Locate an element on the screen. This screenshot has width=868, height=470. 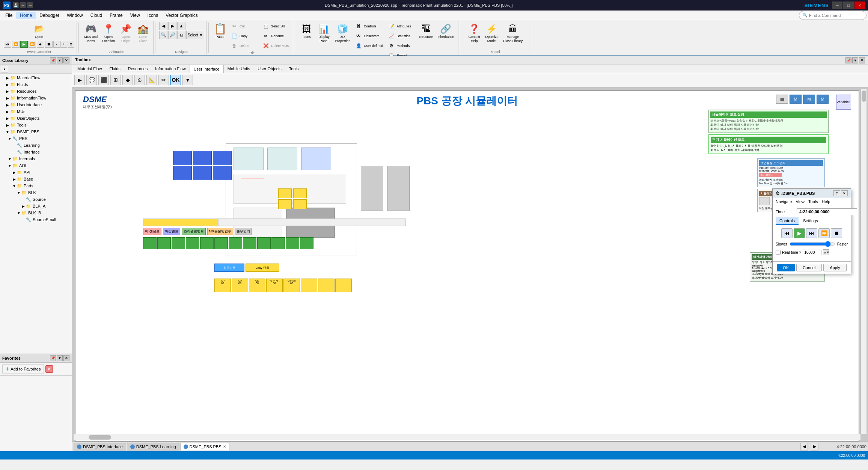
tab-dsme-interface: DSME_PBS.Interface is located at coordinates (100, 447).